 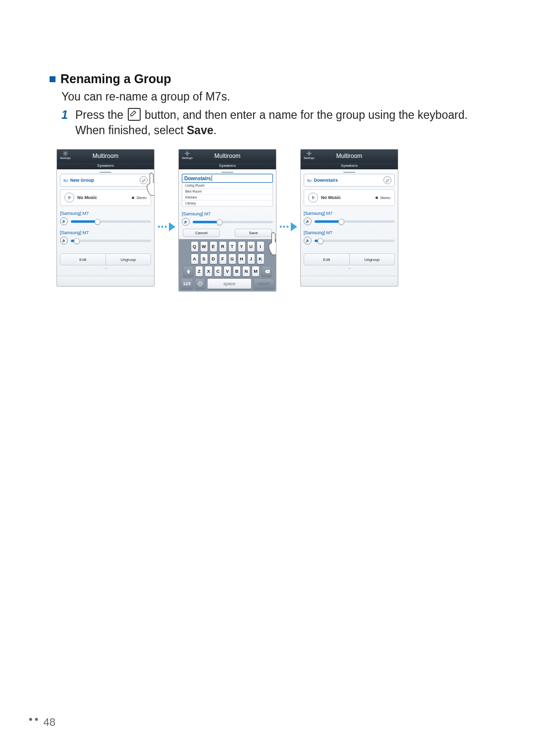 What do you see at coordinates (227, 220) in the screenshot?
I see `screenshot-2: Settings Multiroom Speakers Downstairs L…` at bounding box center [227, 220].